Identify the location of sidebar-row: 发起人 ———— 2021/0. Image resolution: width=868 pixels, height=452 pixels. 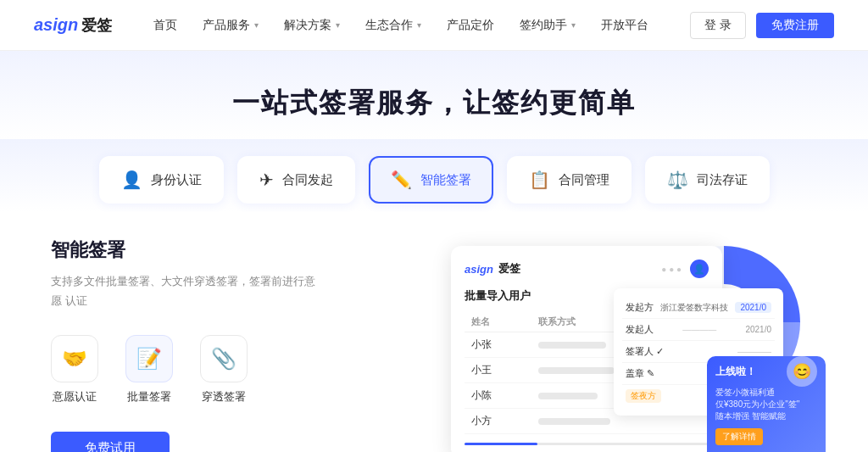
(698, 330).